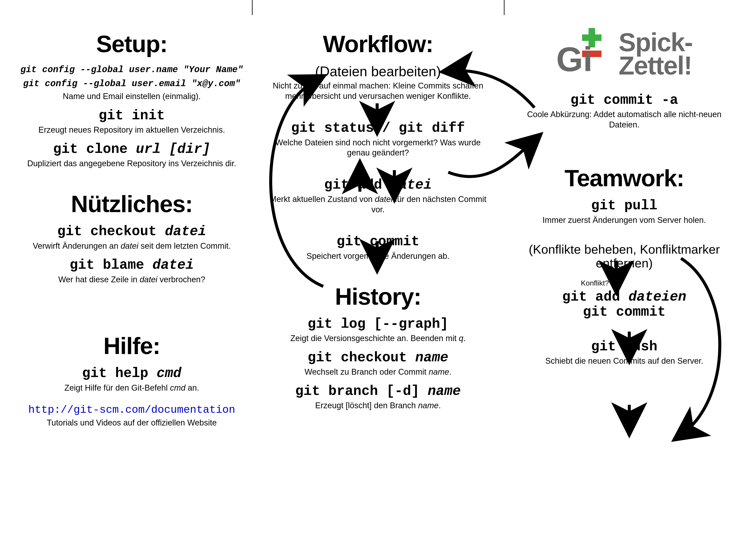 This screenshot has height=534, width=756. I want to click on clone-desc: Dupliziert das angegebene Repository ins…, so click(132, 164).